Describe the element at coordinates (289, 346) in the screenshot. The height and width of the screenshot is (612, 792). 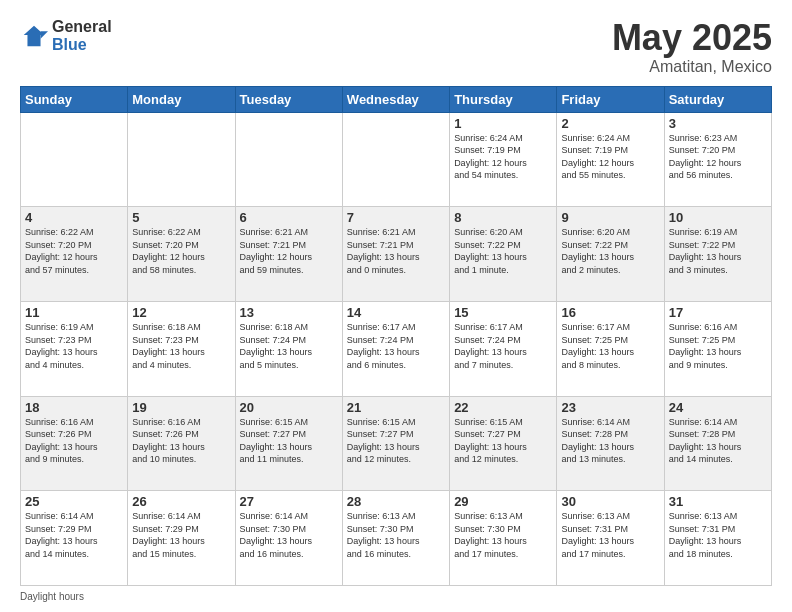
I see `day-info: Sunrise: 6:18 AM Sunset: 7:24 PM Dayligh…` at that location.